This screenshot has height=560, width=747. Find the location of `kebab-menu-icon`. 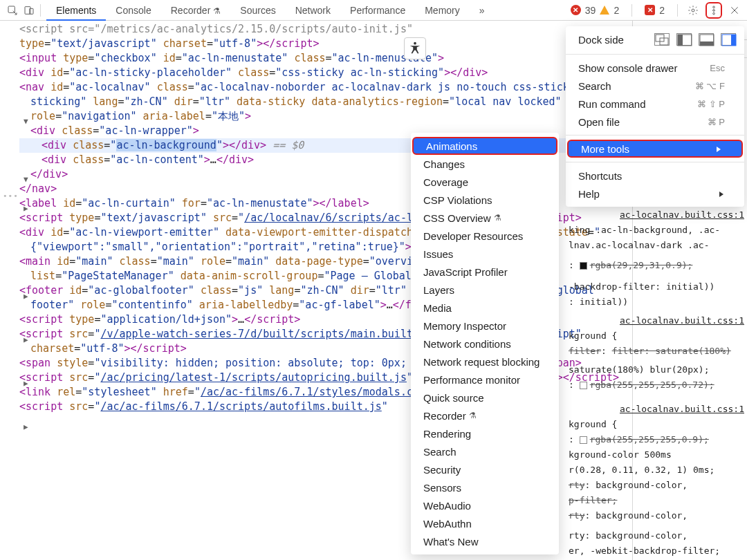

kebab-menu-icon is located at coordinates (714, 10).